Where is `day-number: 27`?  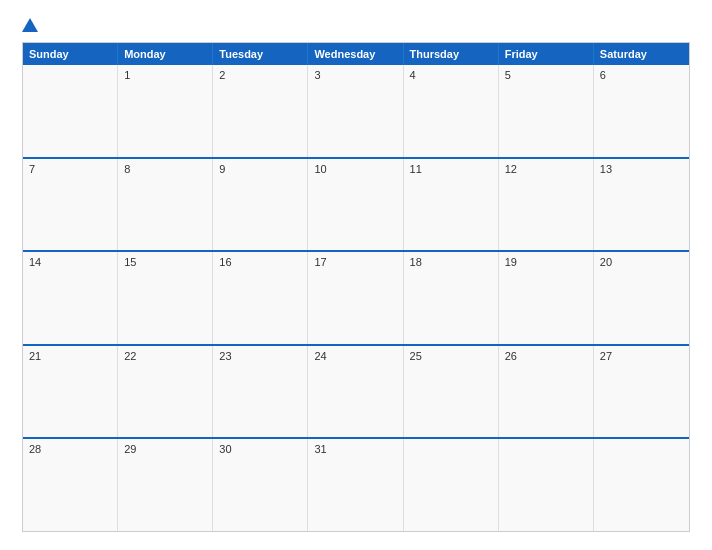
day-number: 27 is located at coordinates (606, 356).